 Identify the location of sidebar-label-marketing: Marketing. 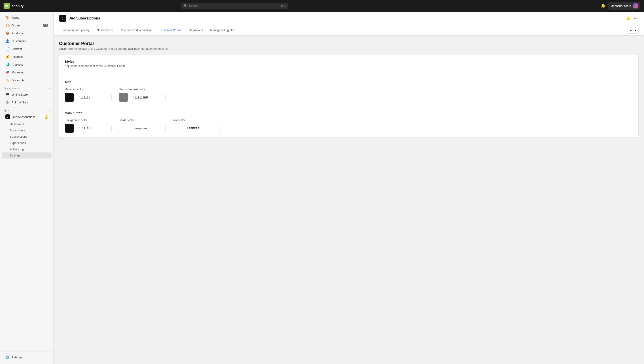
(18, 73).